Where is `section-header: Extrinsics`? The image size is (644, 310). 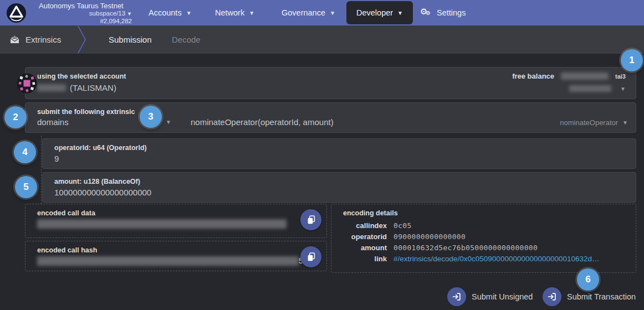
section-header: Extrinsics is located at coordinates (35, 40).